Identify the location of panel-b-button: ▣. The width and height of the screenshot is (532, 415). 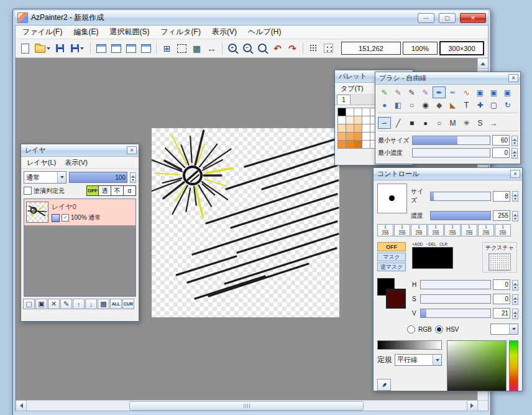
(493, 92).